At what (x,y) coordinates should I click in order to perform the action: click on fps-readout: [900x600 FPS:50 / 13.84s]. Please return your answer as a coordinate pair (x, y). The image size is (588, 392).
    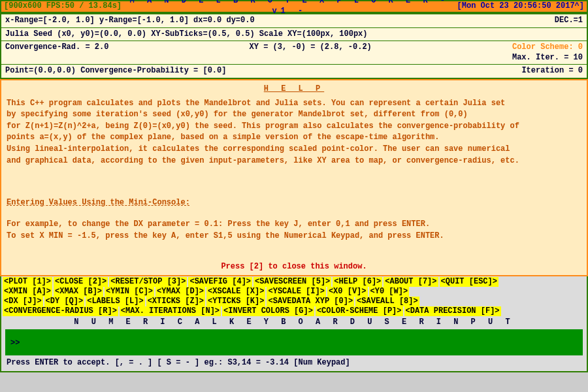
    Looking at the image, I should click on (63, 7).